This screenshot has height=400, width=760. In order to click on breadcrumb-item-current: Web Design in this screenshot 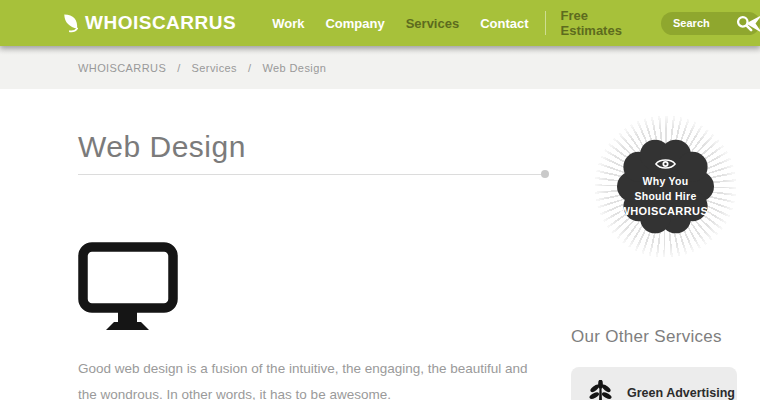, I will do `click(294, 68)`.